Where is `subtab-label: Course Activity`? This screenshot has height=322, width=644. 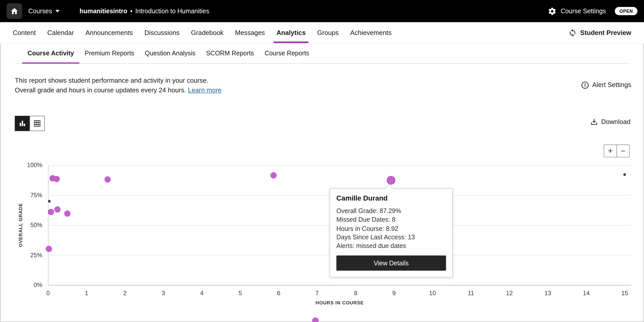 subtab-label: Course Activity is located at coordinates (51, 54).